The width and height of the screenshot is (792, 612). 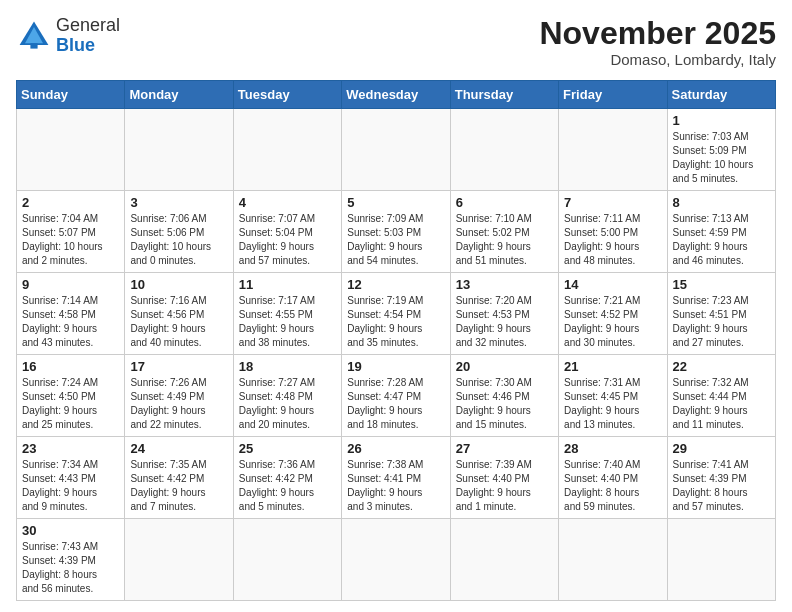 What do you see at coordinates (70, 568) in the screenshot?
I see `day-info: Sunrise: 7:43 AM Sunset: 4:39 PM Dayligh…` at bounding box center [70, 568].